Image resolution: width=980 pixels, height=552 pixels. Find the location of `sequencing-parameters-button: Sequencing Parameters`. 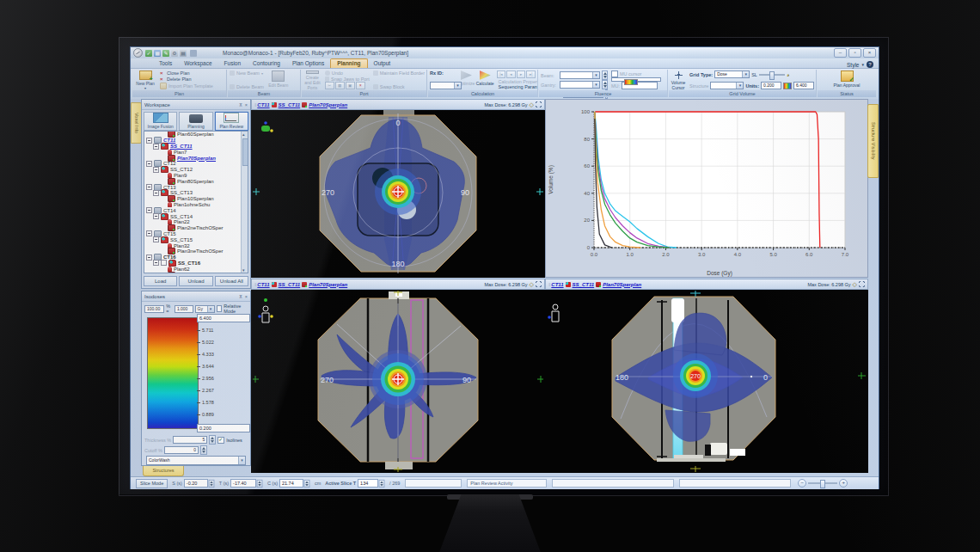

sequencing-parameters-button: Sequencing Parameters is located at coordinates (516, 87).